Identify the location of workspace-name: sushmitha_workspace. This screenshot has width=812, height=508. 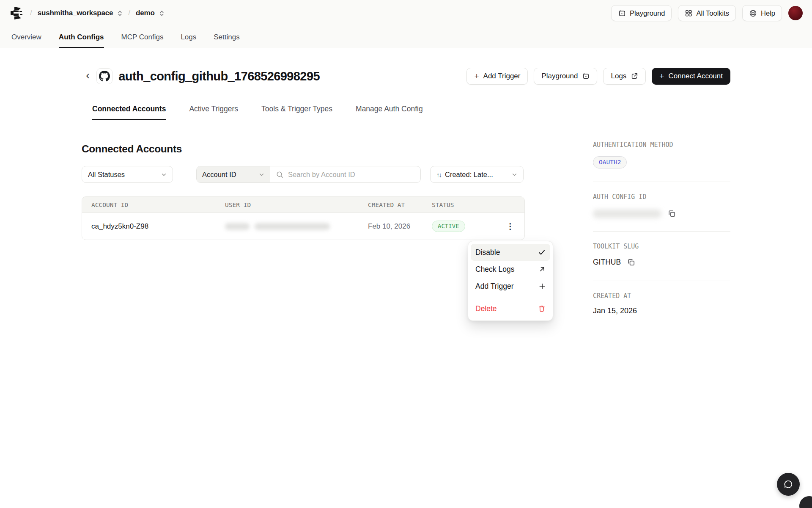
(75, 13).